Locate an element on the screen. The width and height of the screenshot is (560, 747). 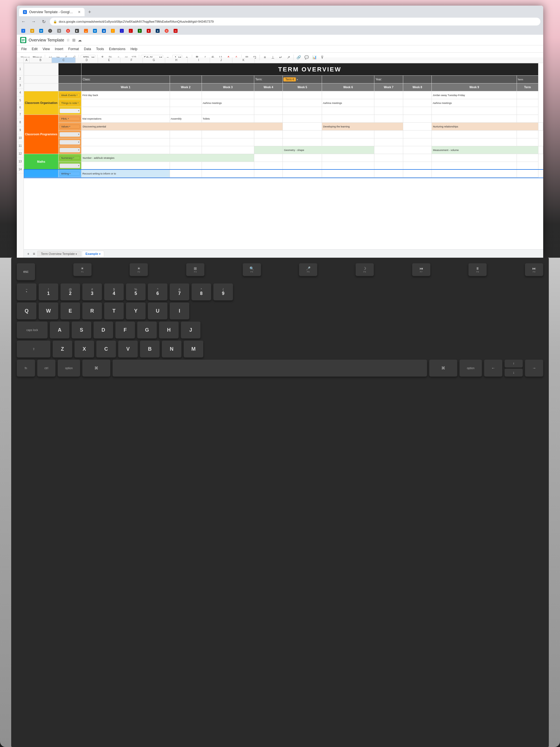
cell-e9 is located at coordinates (228, 134).